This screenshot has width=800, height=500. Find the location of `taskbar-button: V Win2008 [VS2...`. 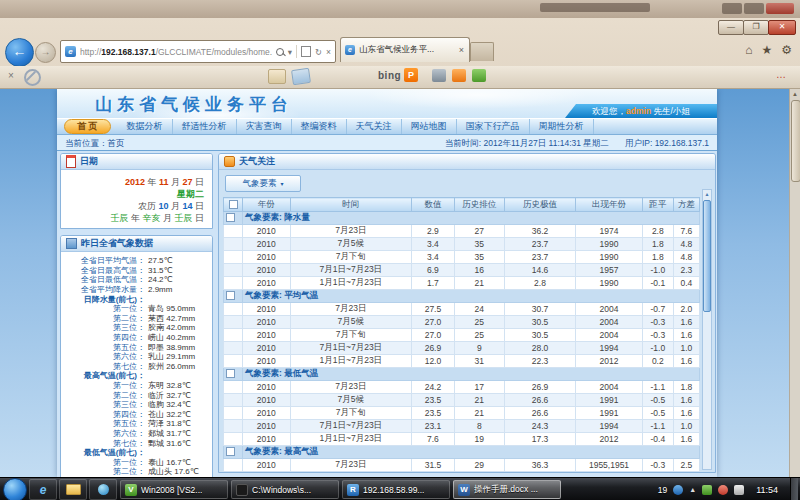

taskbar-button: V Win2008 [VS2... is located at coordinates (174, 490).